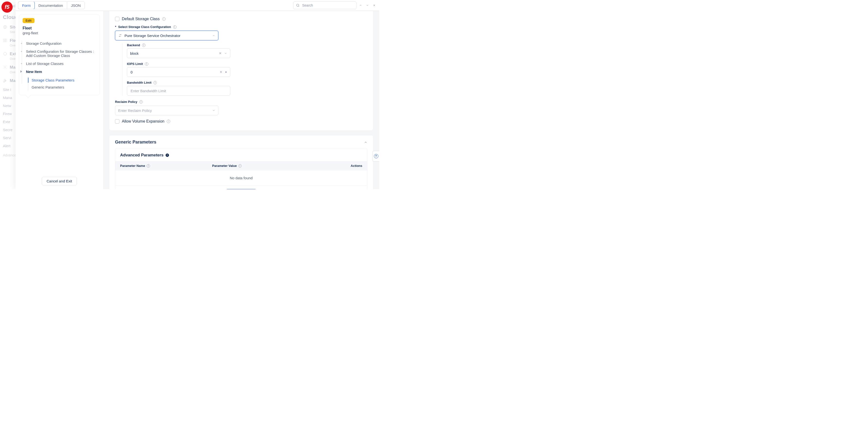 The height and width of the screenshot is (432, 868). I want to click on swap-icon, so click(120, 36).